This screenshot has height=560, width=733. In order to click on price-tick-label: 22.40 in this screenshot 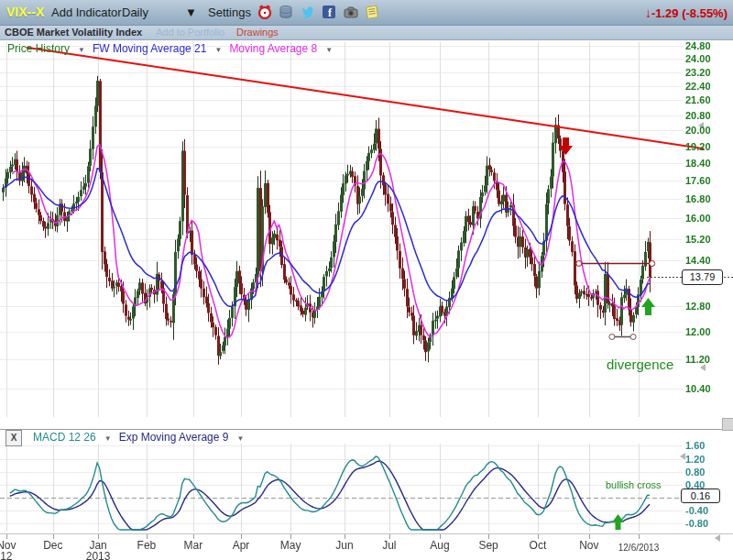, I will do `click(698, 86)`.